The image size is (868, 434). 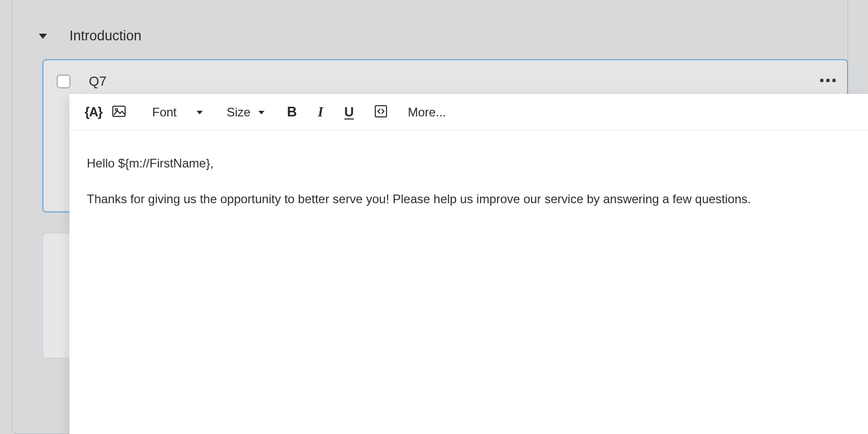 I want to click on question-select-checkbox, so click(x=63, y=82).